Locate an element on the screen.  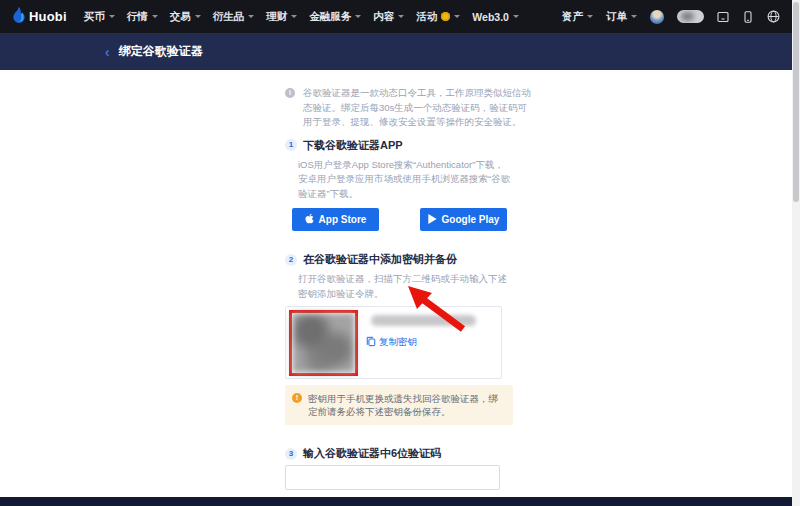
info-icon: i is located at coordinates (290, 93).